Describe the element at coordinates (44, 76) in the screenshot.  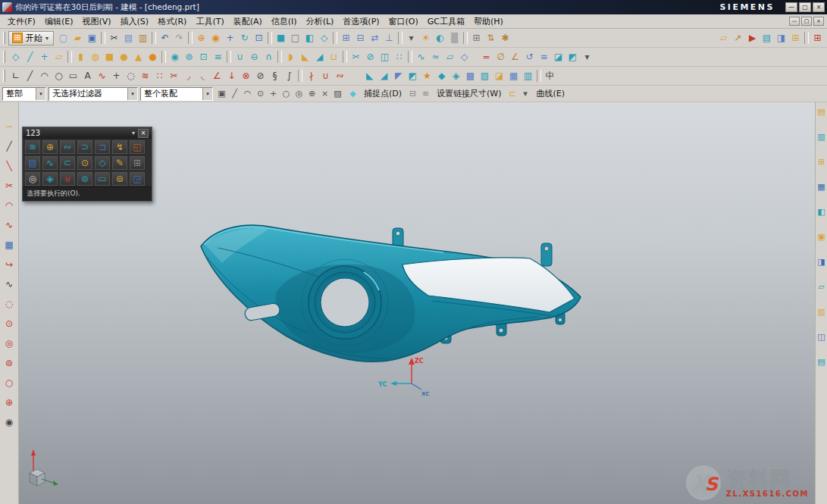
I see `arc-icon: ◠` at that location.